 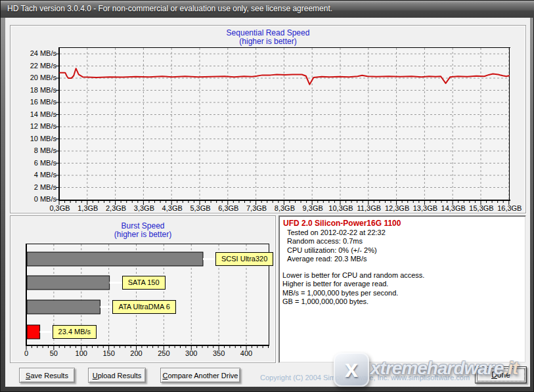 I want to click on compare-another-drive-button: Compare Another Drive, so click(x=200, y=376).